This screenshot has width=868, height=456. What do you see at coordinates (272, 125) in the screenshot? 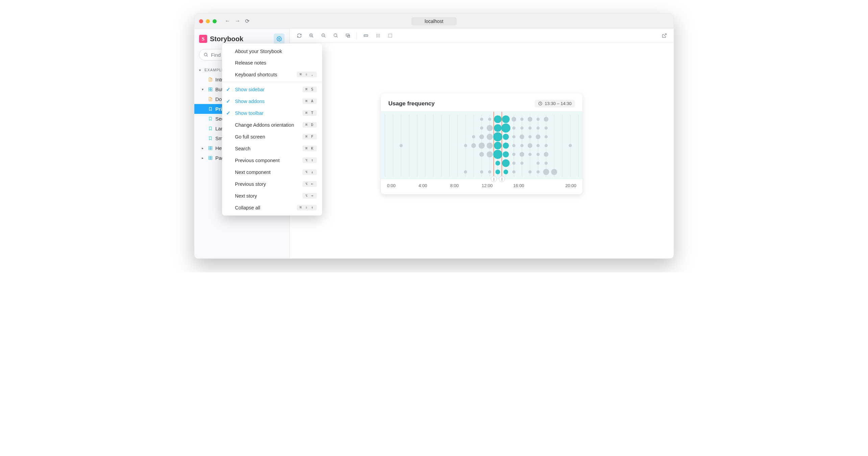
I see `menu-item-change-addons-orientation: Change Addons orientation⌘ D` at bounding box center [272, 125].